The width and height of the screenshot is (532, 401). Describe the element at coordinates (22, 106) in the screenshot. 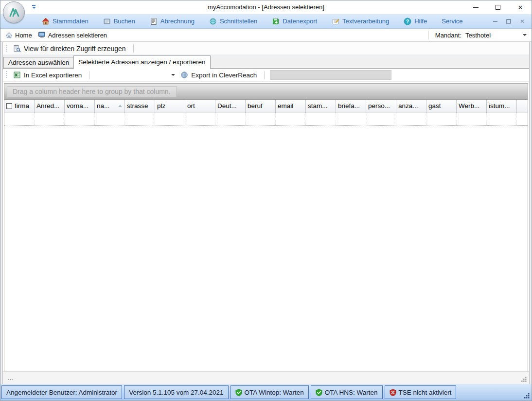

I see `column-label: firma` at that location.